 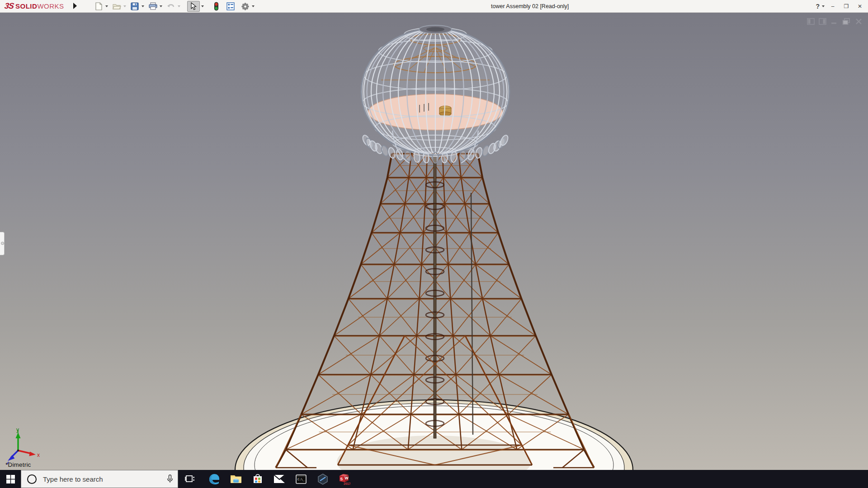 What do you see at coordinates (434, 6) in the screenshot?
I see `titlebar: 3S SOLID WORKS` at bounding box center [434, 6].